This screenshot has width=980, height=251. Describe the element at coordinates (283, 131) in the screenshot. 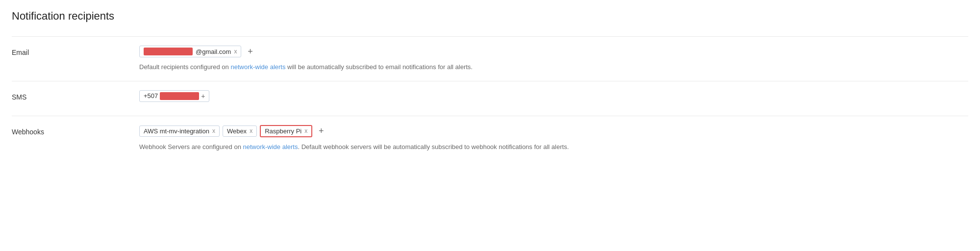

I see `webhook-tag-raspberrypi-text: Raspberry Pi` at that location.